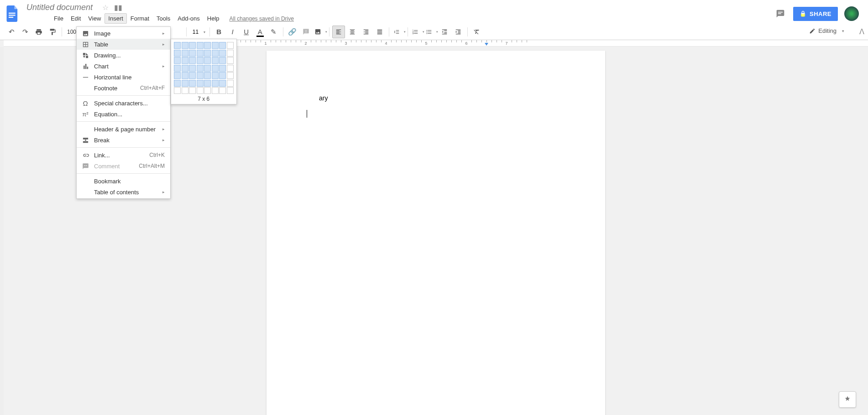  What do you see at coordinates (123, 181) in the screenshot?
I see `insert-menu-bookmark: Bookmark` at bounding box center [123, 181].